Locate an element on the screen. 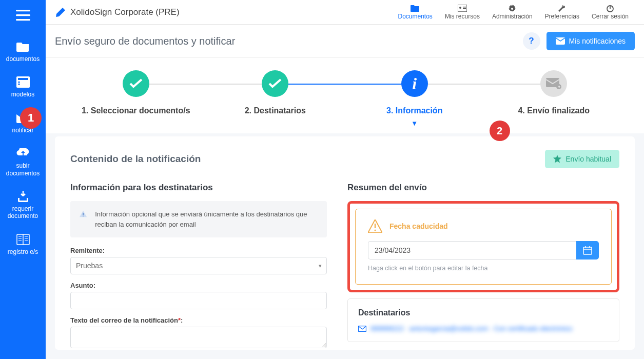 The height and width of the screenshot is (359, 644). template-icon is located at coordinates (23, 82).